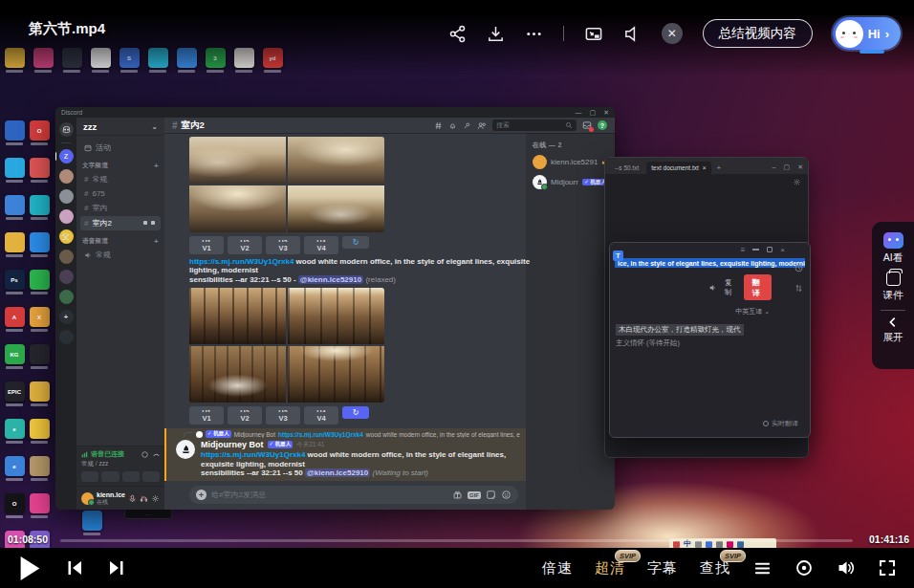 The width and height of the screenshot is (914, 588). I want to click on variation-button: V4, so click(321, 249).